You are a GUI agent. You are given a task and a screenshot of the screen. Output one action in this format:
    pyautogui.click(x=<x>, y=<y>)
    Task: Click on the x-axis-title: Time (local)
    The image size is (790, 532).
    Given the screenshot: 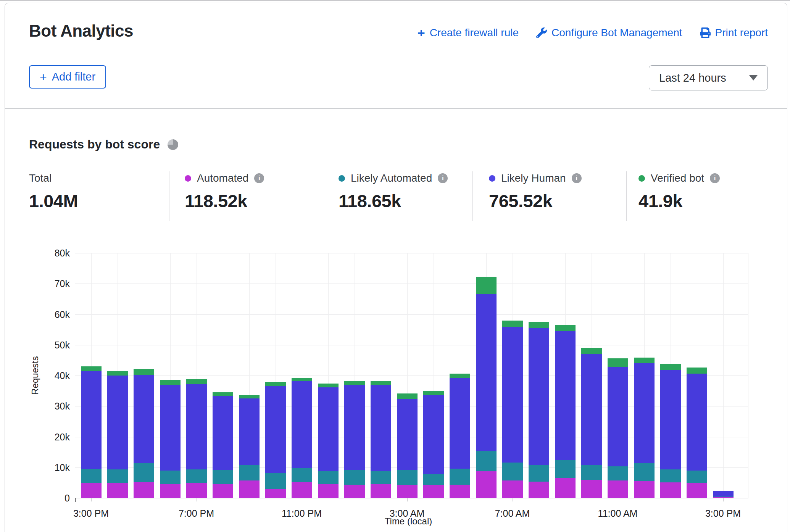 What is the action you would take?
    pyautogui.click(x=408, y=521)
    